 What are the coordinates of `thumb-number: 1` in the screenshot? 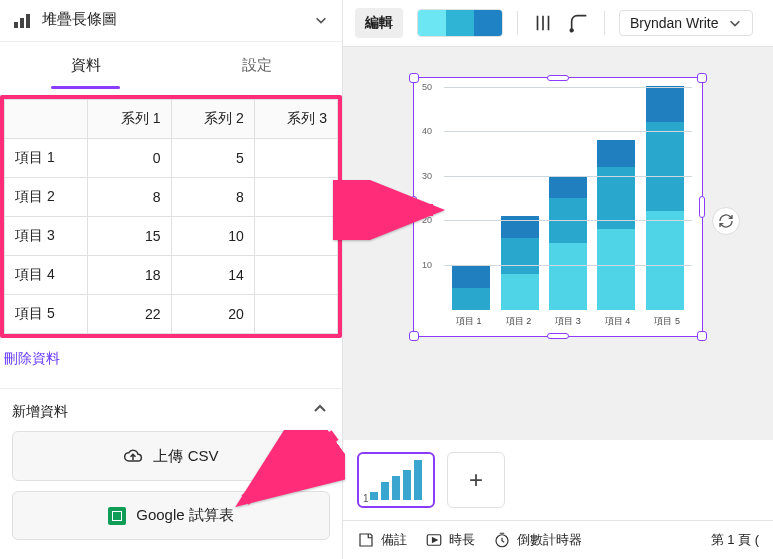 It's located at (366, 498).